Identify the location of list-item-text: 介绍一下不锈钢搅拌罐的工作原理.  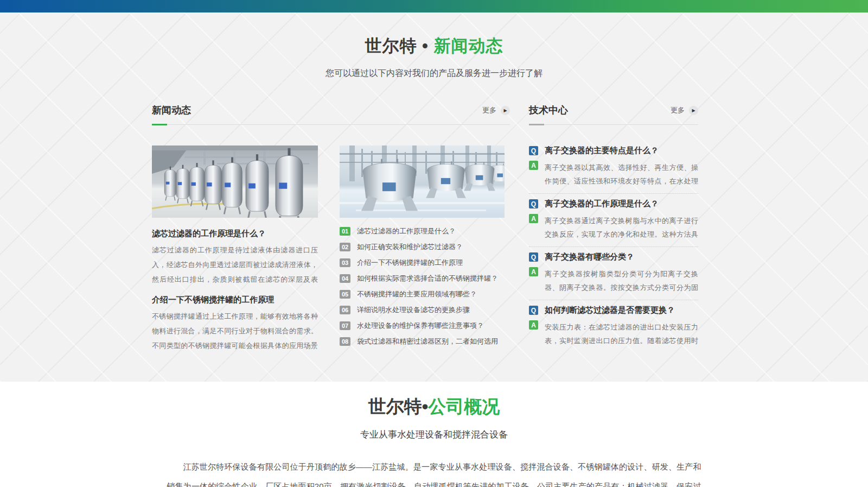
(410, 263).